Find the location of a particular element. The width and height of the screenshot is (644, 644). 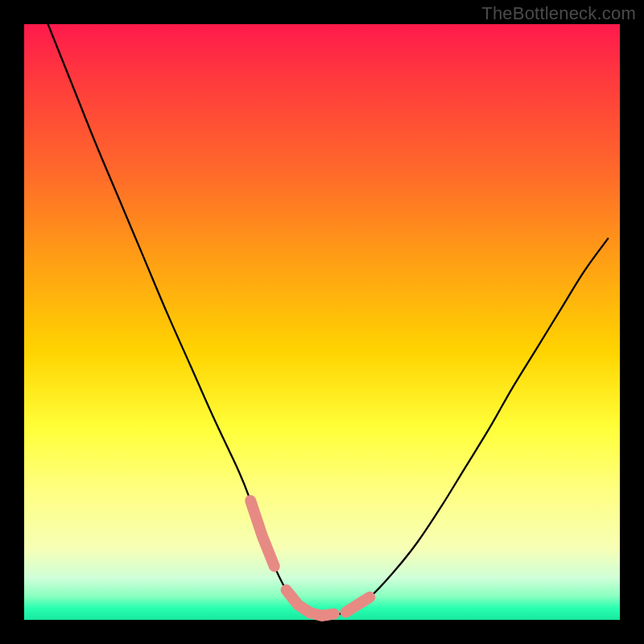

valley-floor-marker is located at coordinates (311, 603).